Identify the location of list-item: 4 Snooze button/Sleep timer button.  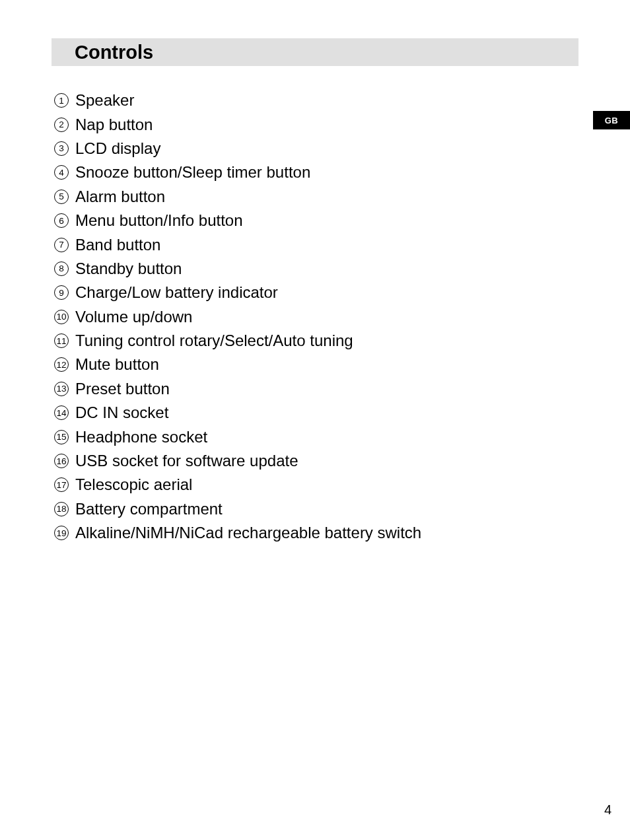
(238, 172).